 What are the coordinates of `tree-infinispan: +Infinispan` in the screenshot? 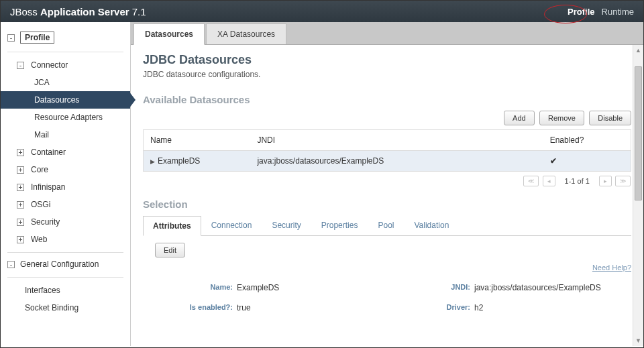 It's located at (66, 187).